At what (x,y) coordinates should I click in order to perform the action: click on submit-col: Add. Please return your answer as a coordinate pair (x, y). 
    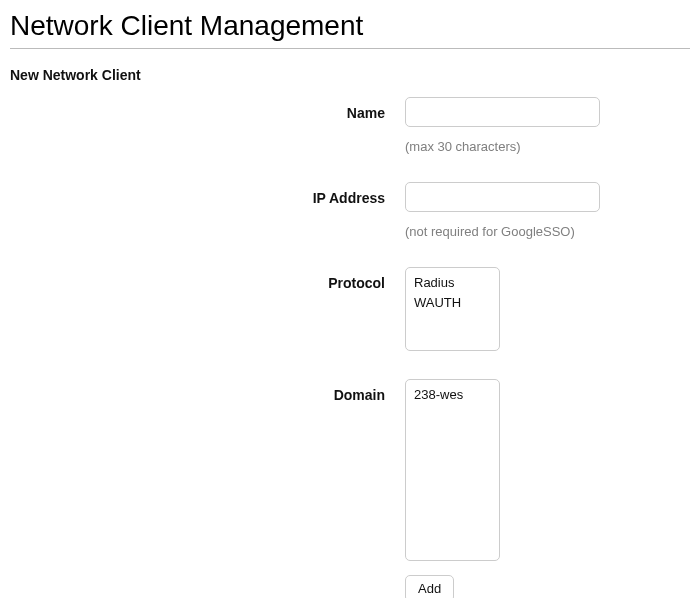
    Looking at the image, I should click on (430, 584).